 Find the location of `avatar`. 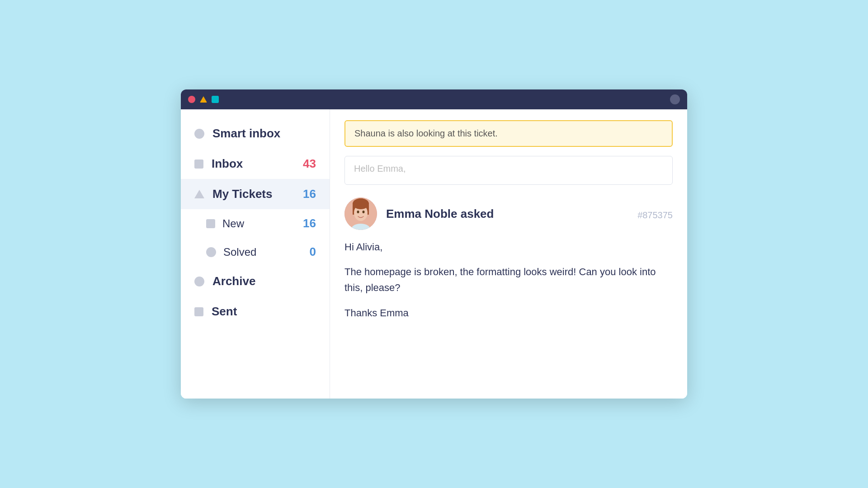

avatar is located at coordinates (361, 214).